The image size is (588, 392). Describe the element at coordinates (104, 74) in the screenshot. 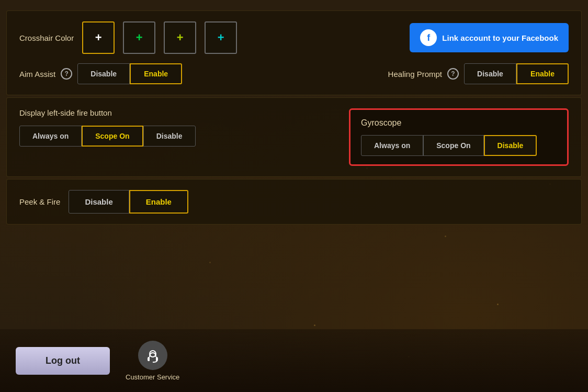

I see `aim-assist-disable-button: Disable` at that location.